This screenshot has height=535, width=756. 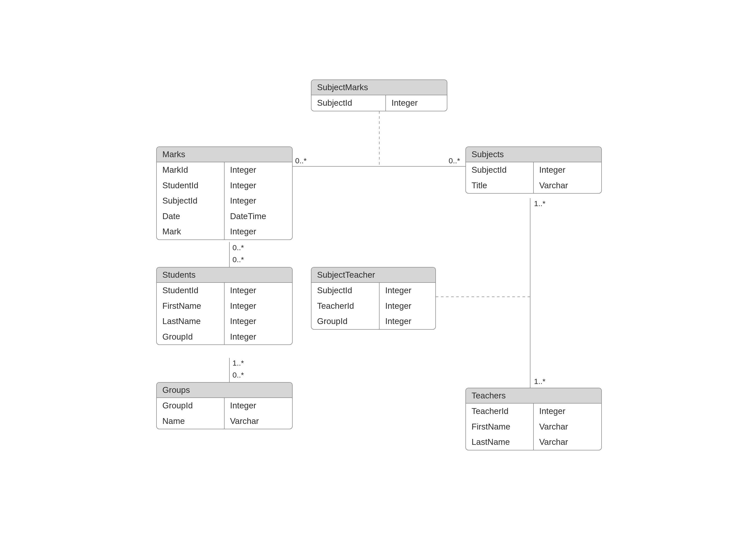 I want to click on entity-row: Title Varchar, so click(x=534, y=186).